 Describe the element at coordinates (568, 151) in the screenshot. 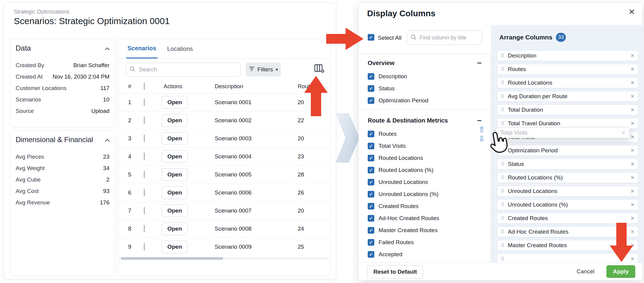

I see `arrange-item: ⠿Optimization Period×` at that location.